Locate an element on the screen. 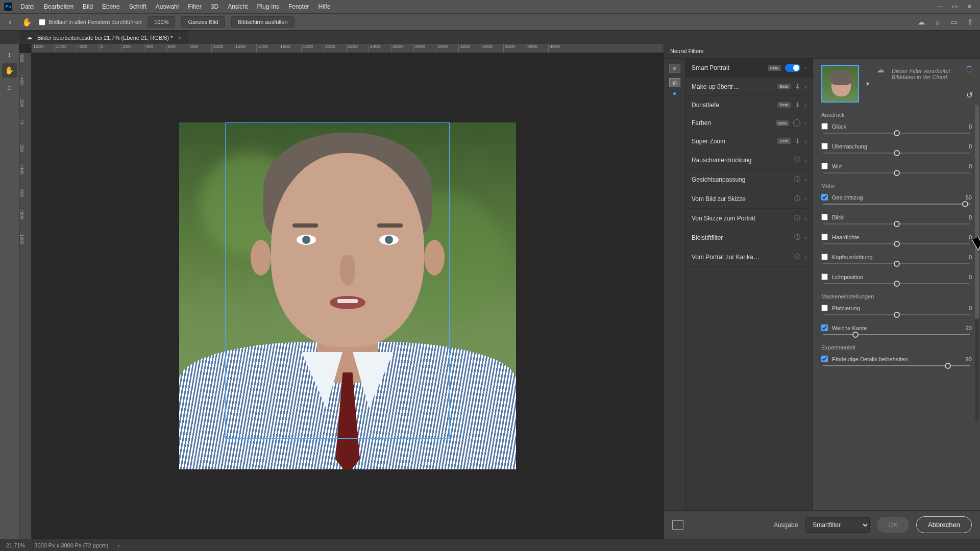  filter-row-dunsttiefe: DunsttiefeBeta⬇› is located at coordinates (749, 105).